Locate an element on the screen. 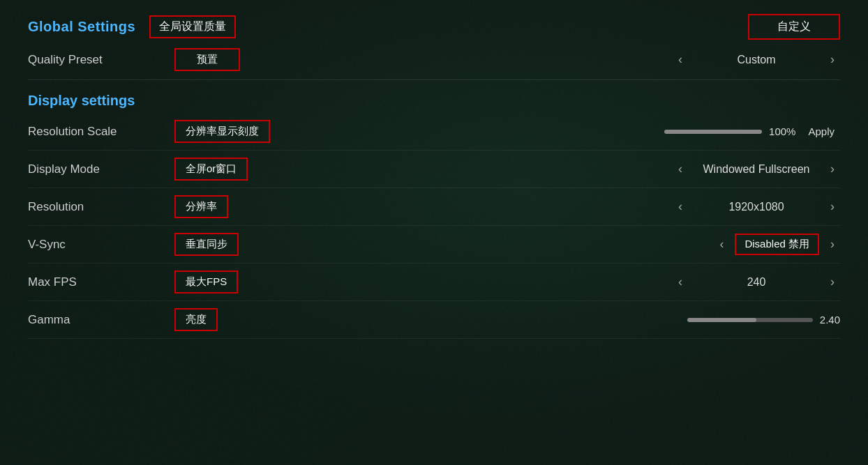 This screenshot has width=868, height=465. quality-preset-left-arrow: ‹ is located at coordinates (680, 60).